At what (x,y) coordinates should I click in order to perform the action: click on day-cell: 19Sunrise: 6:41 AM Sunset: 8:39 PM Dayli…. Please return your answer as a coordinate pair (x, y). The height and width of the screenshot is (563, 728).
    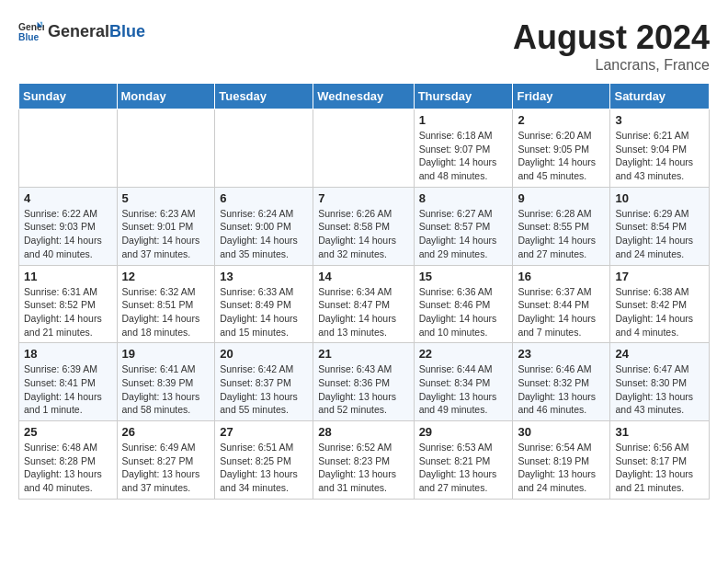
    Looking at the image, I should click on (165, 383).